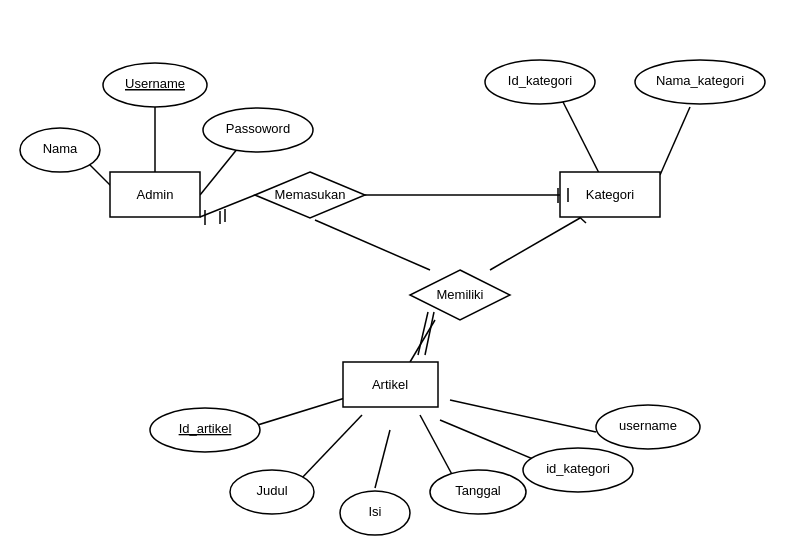 This screenshot has width=807, height=547. Describe the element at coordinates (523, 416) in the screenshot. I see `line-username-artikel` at that location.